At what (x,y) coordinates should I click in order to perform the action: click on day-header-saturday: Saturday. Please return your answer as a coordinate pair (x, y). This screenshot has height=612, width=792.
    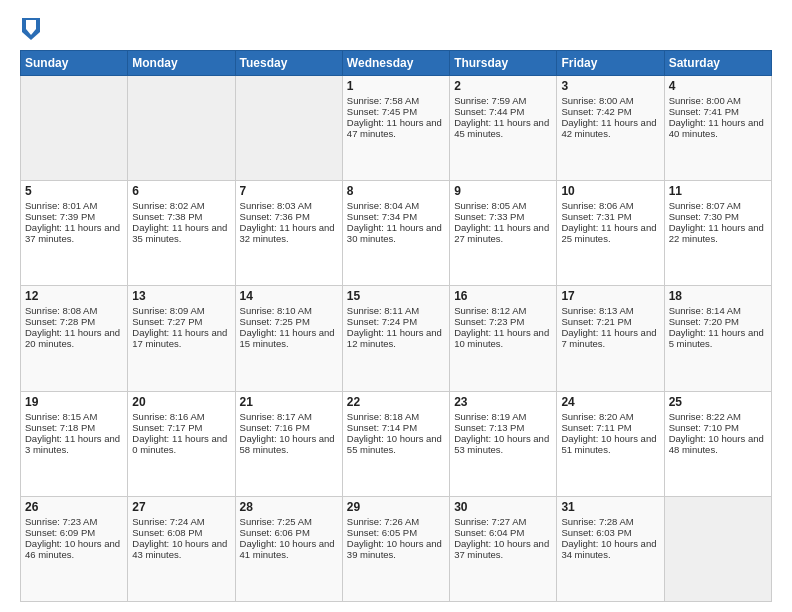
    Looking at the image, I should click on (718, 64).